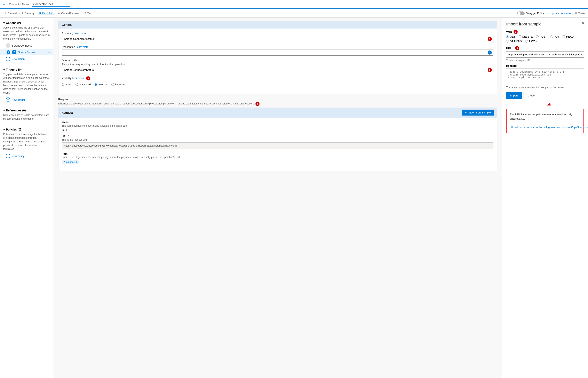  Describe the element at coordinates (71, 162) in the screenshot. I see `path-tag-instance-id: * instanceId` at that location.